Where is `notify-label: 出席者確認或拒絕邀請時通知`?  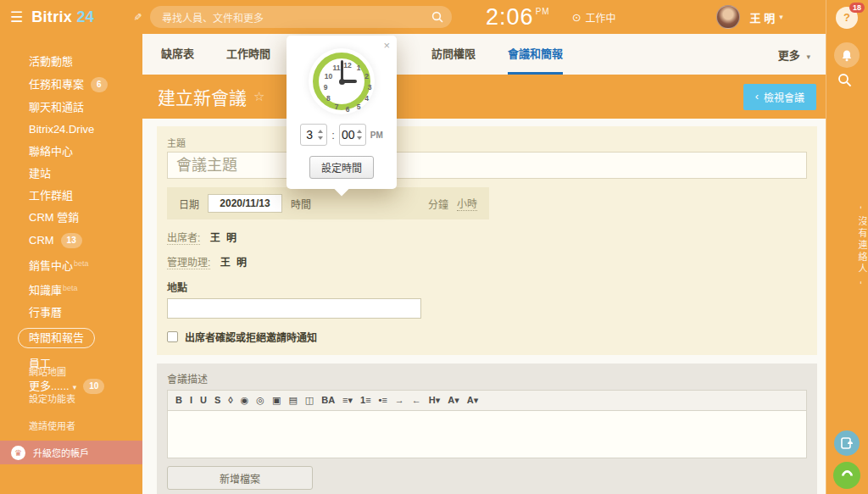
notify-label: 出席者確認或拒絕邀請時通知 is located at coordinates (251, 337).